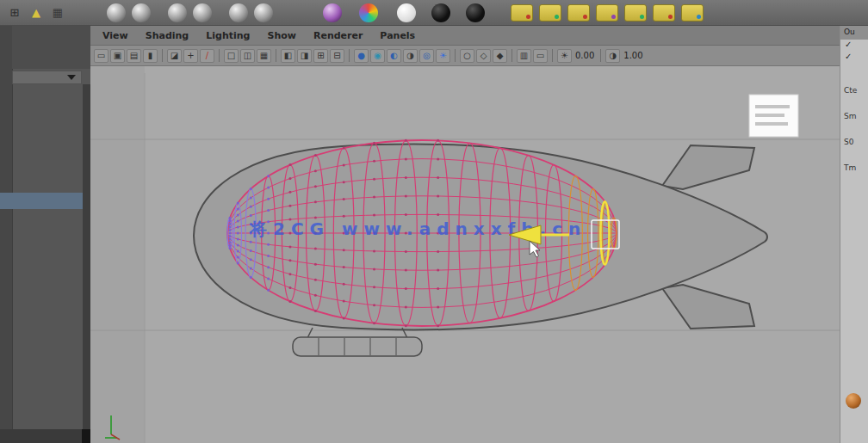 Image resolution: width=868 pixels, height=443 pixels. What do you see at coordinates (227, 36) in the screenshot?
I see `menu-lighting: Lighting` at bounding box center [227, 36].